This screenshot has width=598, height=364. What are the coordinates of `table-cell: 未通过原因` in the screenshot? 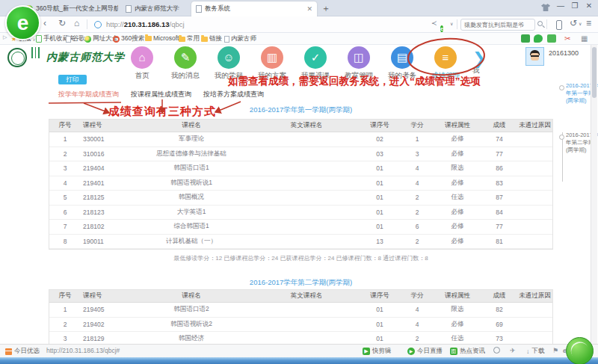 It's located at (535, 296).